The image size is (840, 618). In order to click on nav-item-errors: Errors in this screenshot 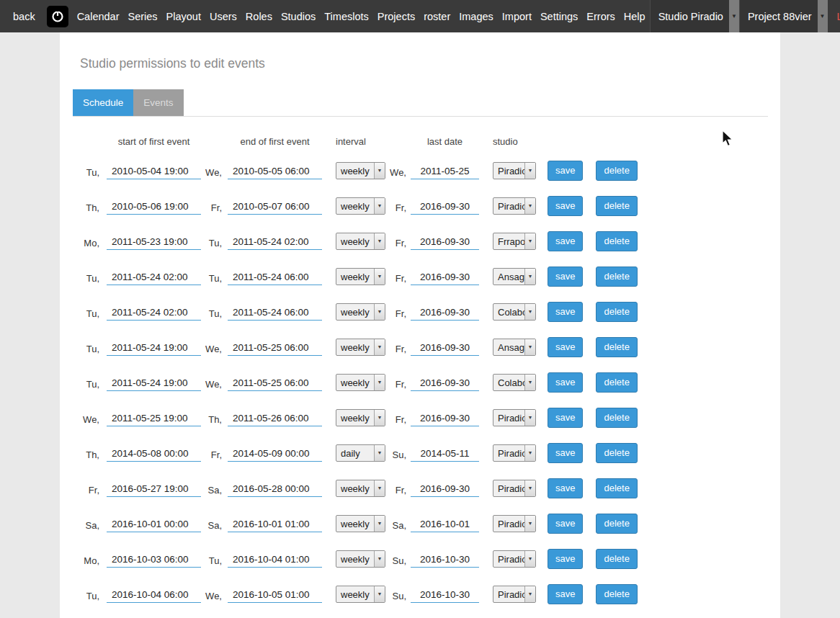, I will do `click(601, 17)`.